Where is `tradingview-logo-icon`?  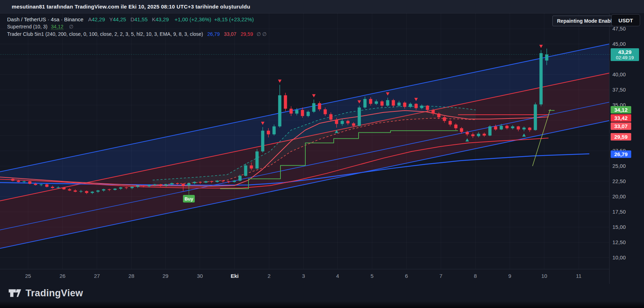 tradingview-logo-icon is located at coordinates (15, 293).